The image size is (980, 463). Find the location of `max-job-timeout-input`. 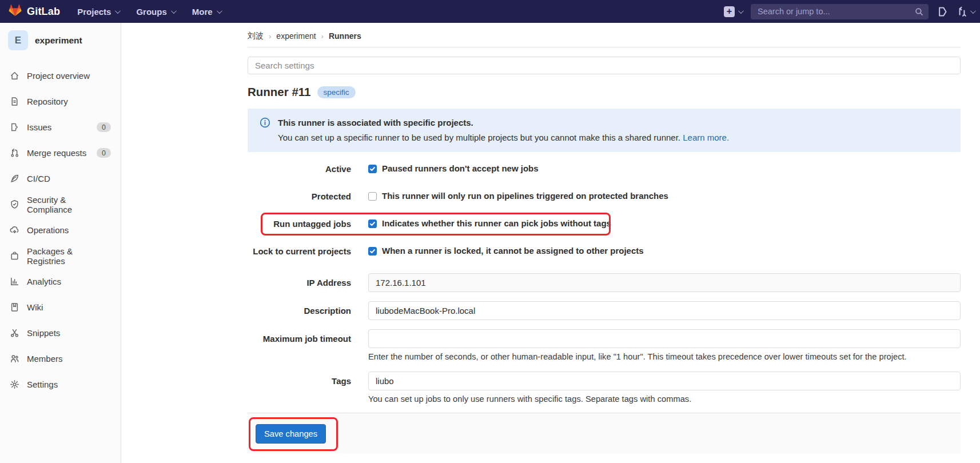

max-job-timeout-input is located at coordinates (664, 338).